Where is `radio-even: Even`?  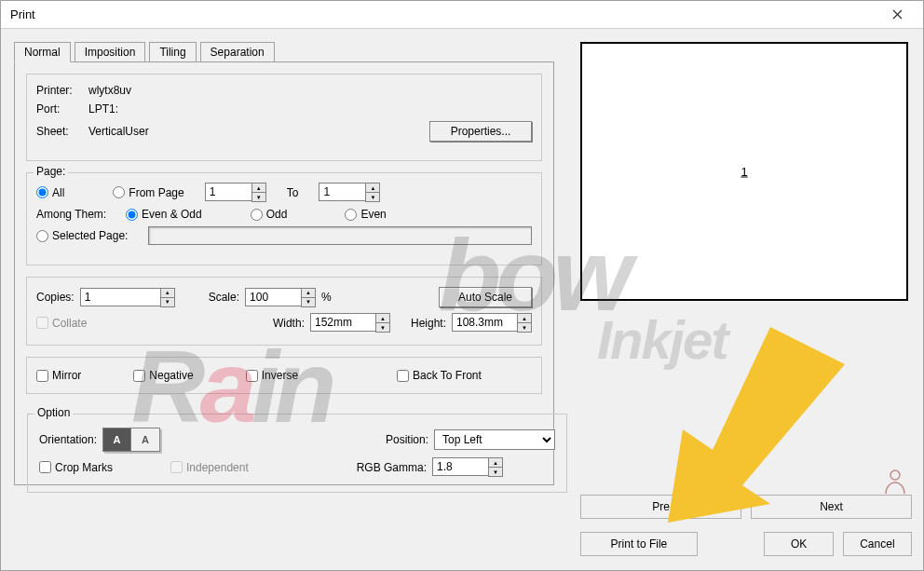 radio-even: Even is located at coordinates (365, 214).